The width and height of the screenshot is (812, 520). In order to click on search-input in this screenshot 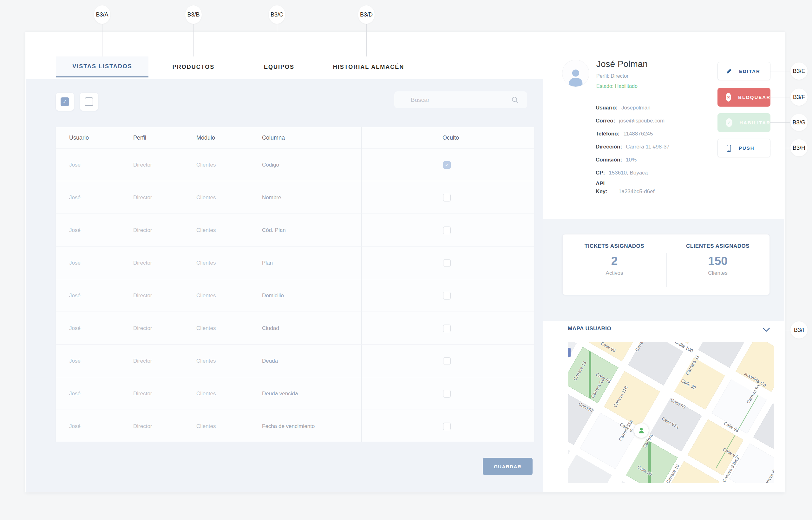, I will do `click(461, 100)`.